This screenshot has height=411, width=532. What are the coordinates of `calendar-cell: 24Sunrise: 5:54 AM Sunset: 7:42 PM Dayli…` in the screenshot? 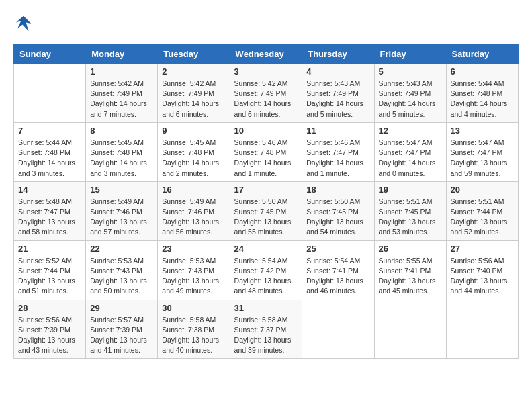 It's located at (266, 270).